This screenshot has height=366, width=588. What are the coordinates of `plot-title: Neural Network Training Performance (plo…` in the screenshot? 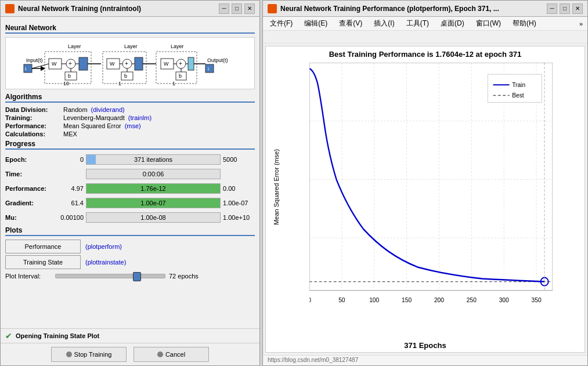 It's located at (390, 9).